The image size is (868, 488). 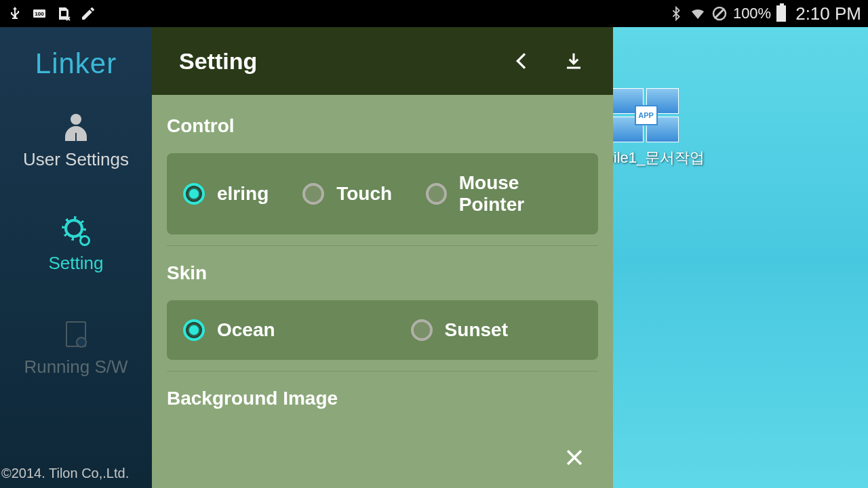 I want to click on sidebar-item-label: Setting, so click(x=76, y=263).